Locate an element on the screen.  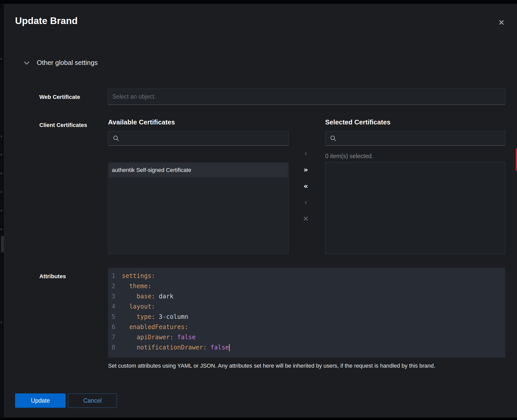
clear-selection-button: ✕ is located at coordinates (306, 219).